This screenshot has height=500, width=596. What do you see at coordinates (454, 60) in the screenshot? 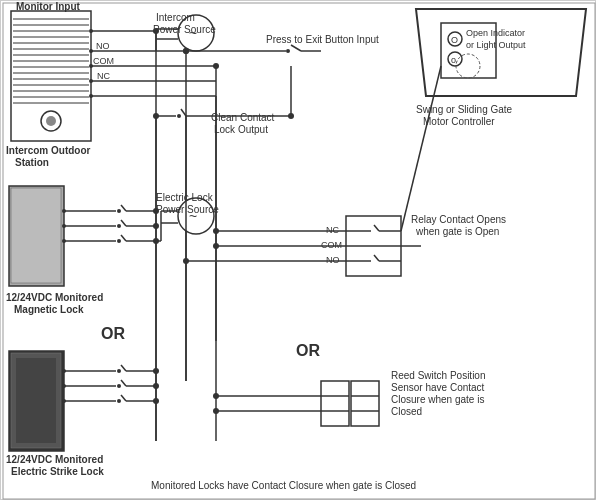
I see `svg-text: o` at bounding box center [454, 60].